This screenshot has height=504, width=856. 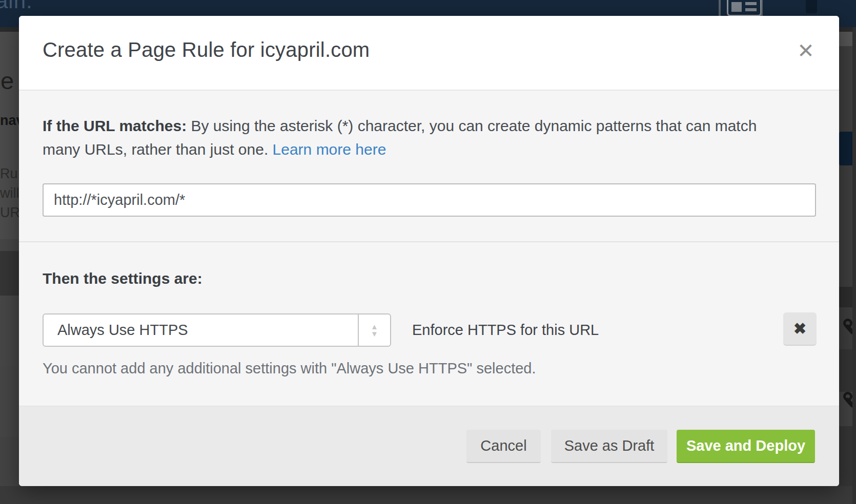 I want to click on backdrop-text-fragment: will, so click(x=9, y=194).